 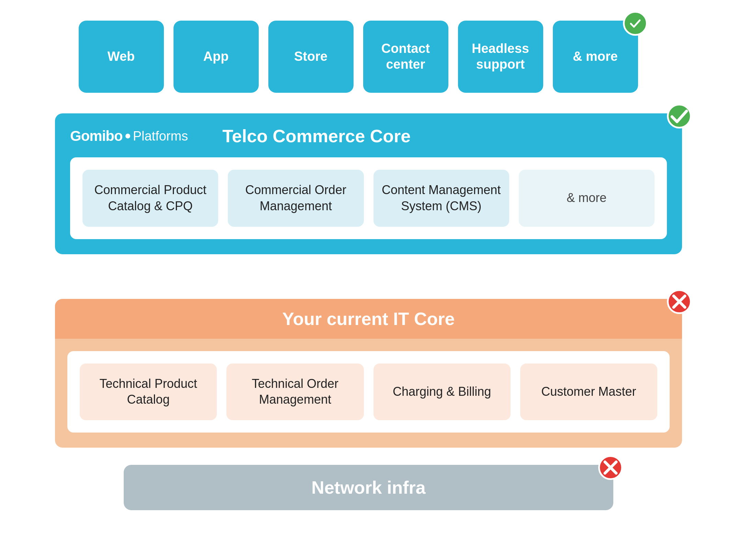 What do you see at coordinates (501, 57) in the screenshot?
I see `channel-tile-headless-support: Headless support` at bounding box center [501, 57].